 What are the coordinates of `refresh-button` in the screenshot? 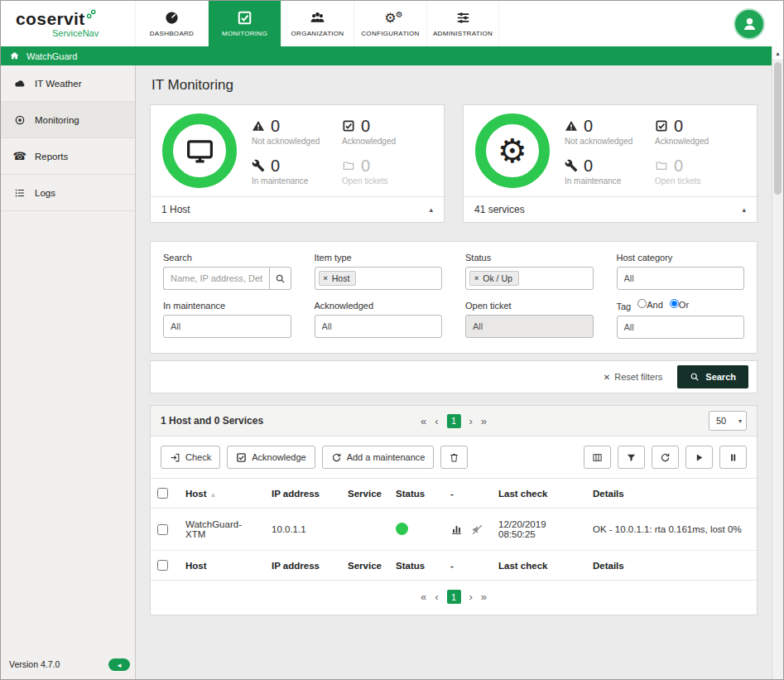 It's located at (666, 457).